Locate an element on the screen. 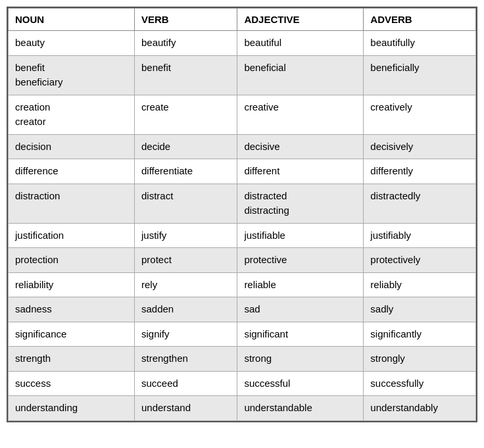 Image resolution: width=484 pixels, height=448 pixels. cell-adjective: decisive is located at coordinates (301, 147).